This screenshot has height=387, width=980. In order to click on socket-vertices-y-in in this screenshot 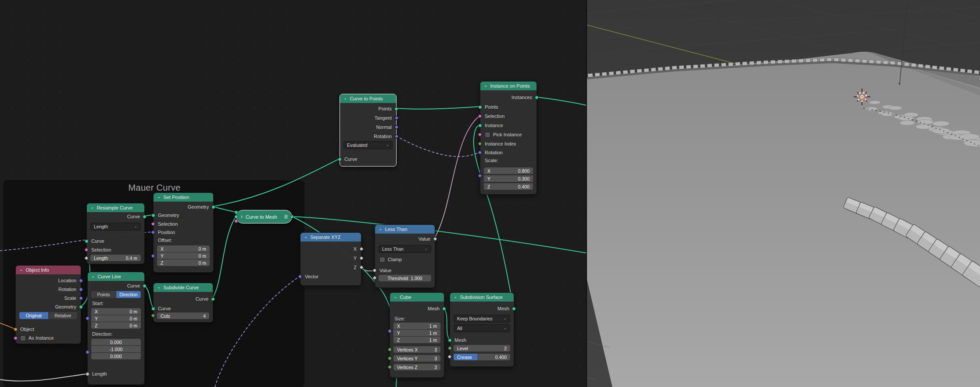, I will do `click(390, 359)`.